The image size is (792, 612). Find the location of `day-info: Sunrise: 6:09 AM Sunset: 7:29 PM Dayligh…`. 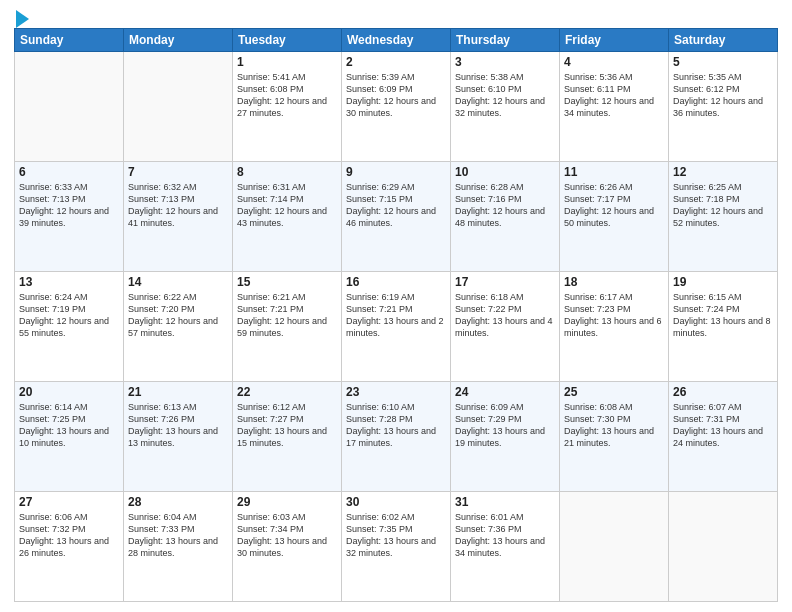

day-info: Sunrise: 6:09 AM Sunset: 7:29 PM Dayligh… is located at coordinates (505, 426).